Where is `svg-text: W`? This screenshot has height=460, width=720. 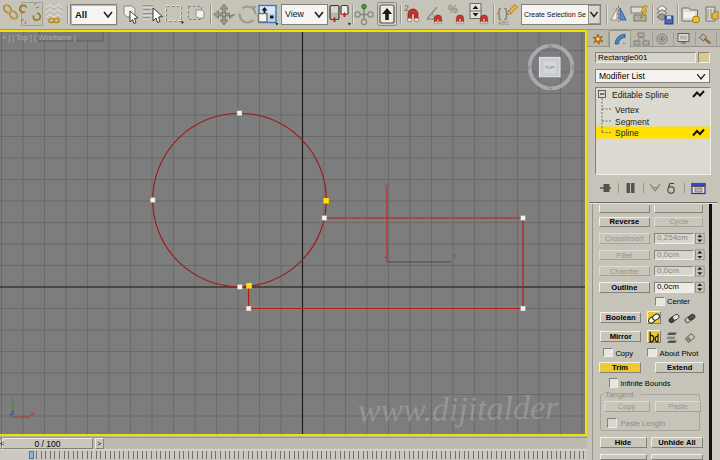
svg-text: W is located at coordinates (528, 68).